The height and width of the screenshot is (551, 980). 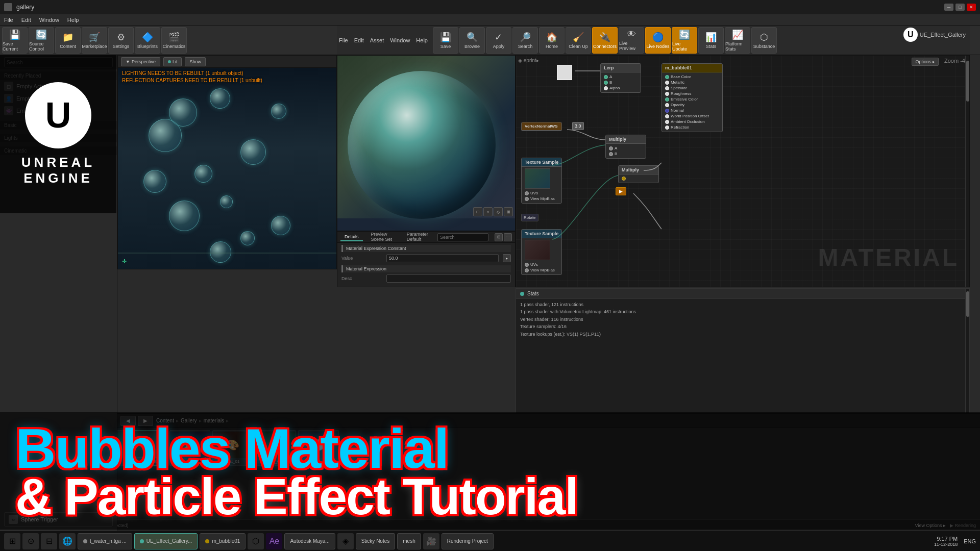 What do you see at coordinates (105, 541) in the screenshot?
I see `taskbar-t-water: t_water_n.tga ...` at bounding box center [105, 541].